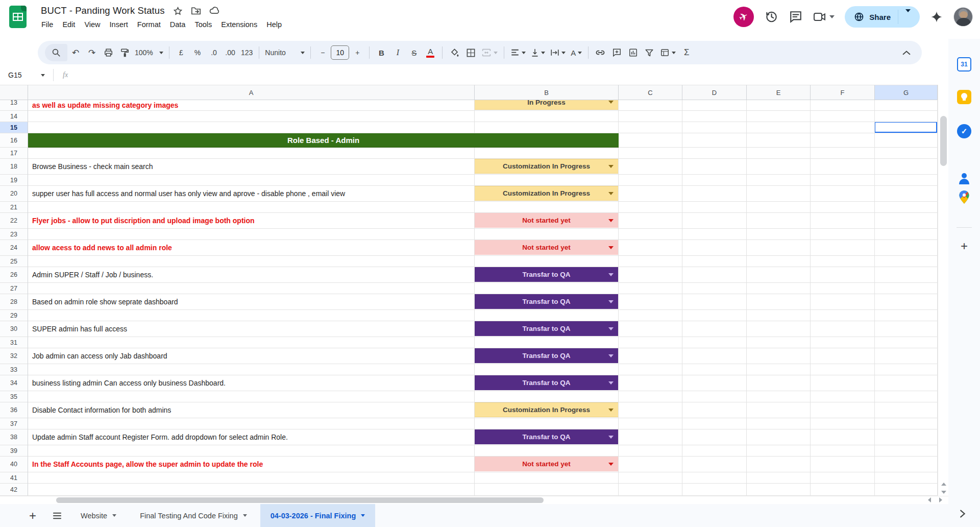 Image resolution: width=980 pixels, height=527 pixels. What do you see at coordinates (57, 516) in the screenshot?
I see `all-sheets-button` at bounding box center [57, 516].